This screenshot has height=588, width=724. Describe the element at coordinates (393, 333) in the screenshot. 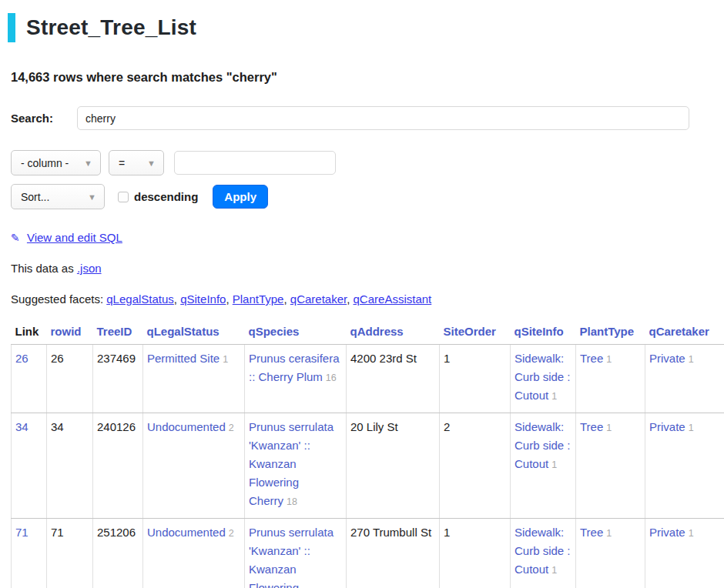

I see `column-header-qaddress: qAddress` at that location.